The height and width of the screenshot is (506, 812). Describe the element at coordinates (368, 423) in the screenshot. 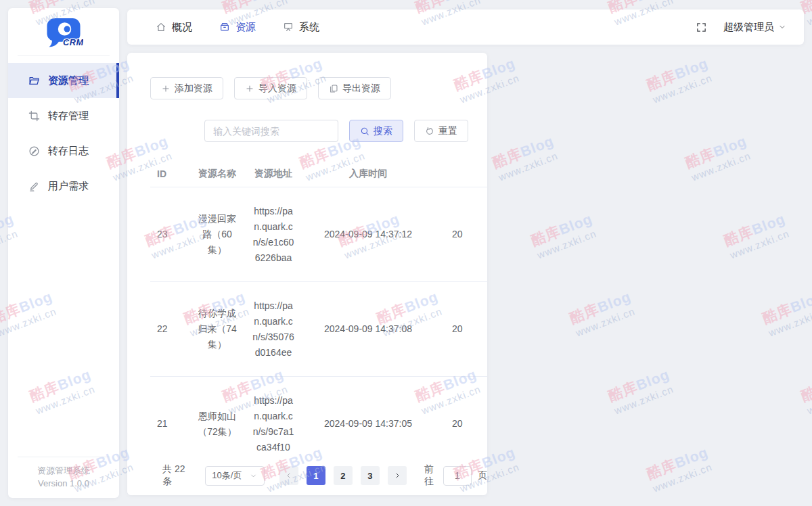

I see `cell-time: 2024-09-09 14:37:05` at that location.